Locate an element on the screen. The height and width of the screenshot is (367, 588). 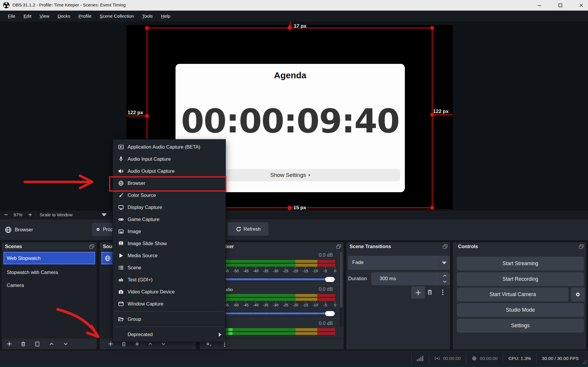
menu-tools: Tools is located at coordinates (147, 16).